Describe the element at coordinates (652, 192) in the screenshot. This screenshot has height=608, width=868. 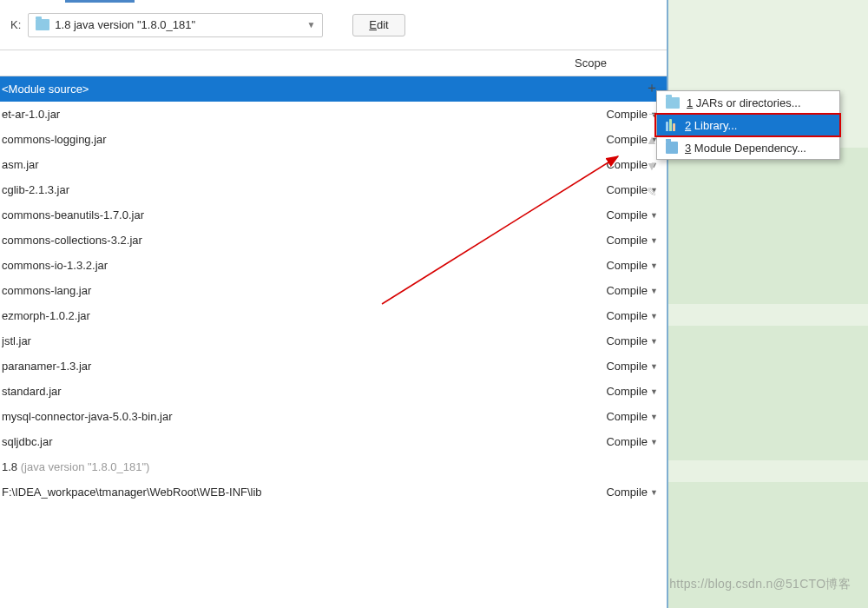
I see `edit-pencil-button: ✎` at that location.